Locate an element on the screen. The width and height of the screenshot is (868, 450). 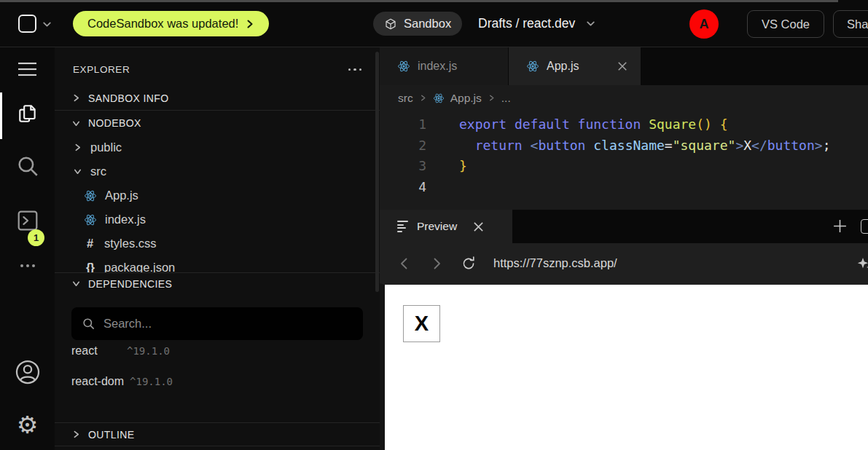
section-sandbox-info: SANDBOX INFO is located at coordinates (217, 98).